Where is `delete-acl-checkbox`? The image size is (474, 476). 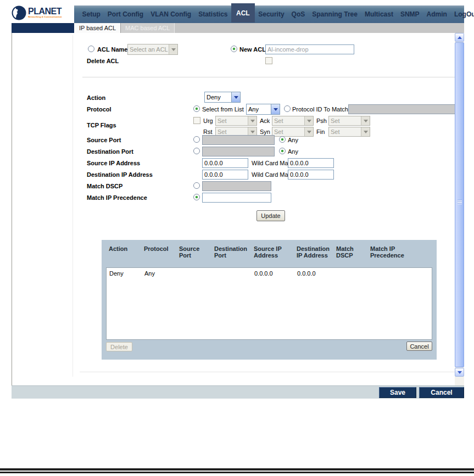
delete-acl-checkbox is located at coordinates (269, 60).